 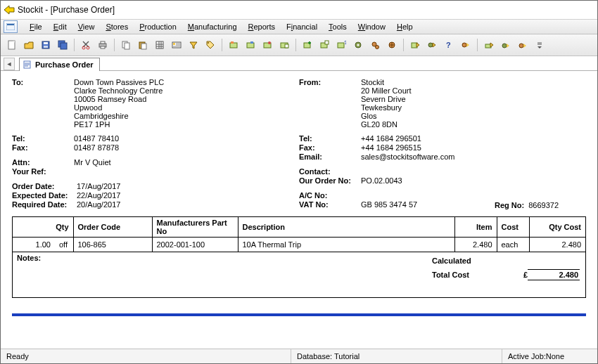 I want to click on to-attn: Mr V Quiet, so click(x=186, y=162).